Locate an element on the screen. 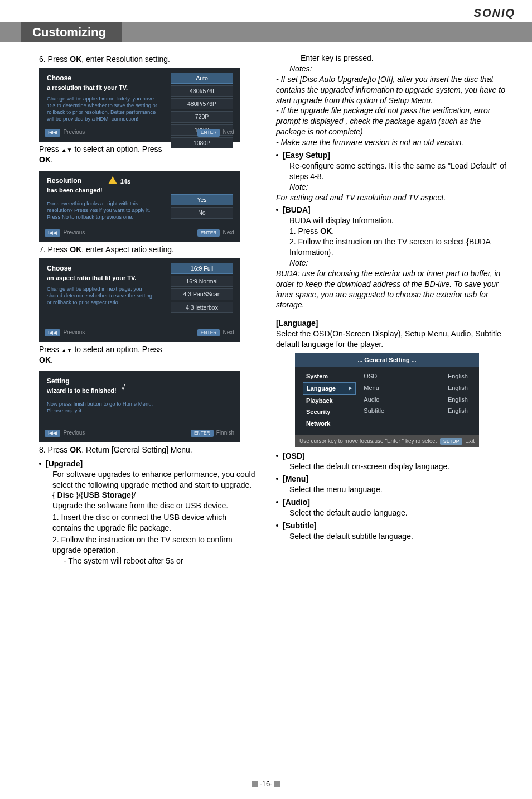 The height and width of the screenshot is (799, 532). gs-item-system: System is located at coordinates (329, 376).